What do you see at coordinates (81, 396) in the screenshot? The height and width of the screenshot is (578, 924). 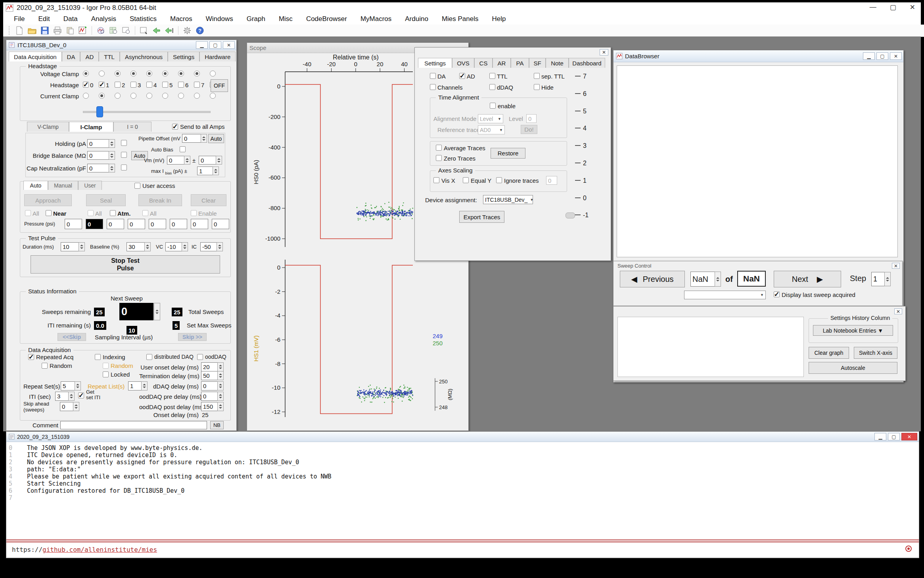 I see `get-set-iti-checkbox: ✓` at bounding box center [81, 396].